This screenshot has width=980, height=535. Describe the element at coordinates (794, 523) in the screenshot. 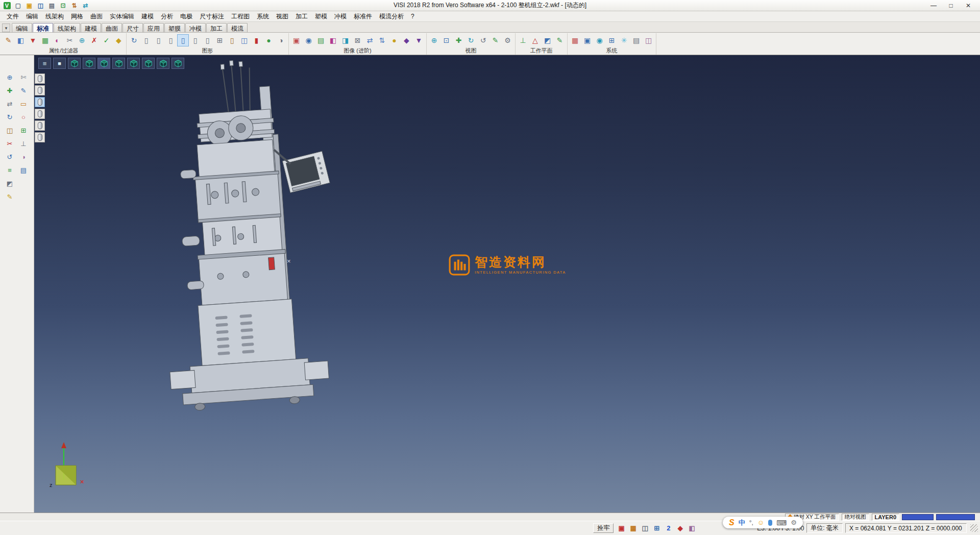

I see `toolbox-icon: ⚙` at that location.